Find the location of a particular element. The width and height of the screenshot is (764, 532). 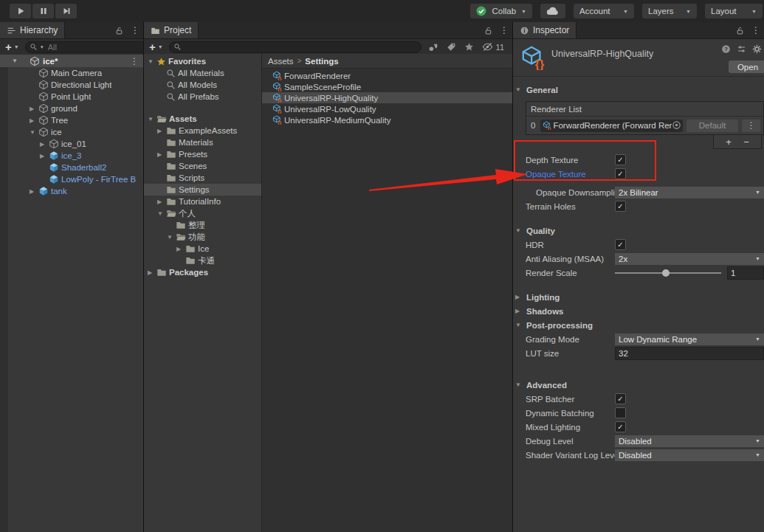

project-tree-item-all-prefabs: All Prefabs is located at coordinates (202, 97).